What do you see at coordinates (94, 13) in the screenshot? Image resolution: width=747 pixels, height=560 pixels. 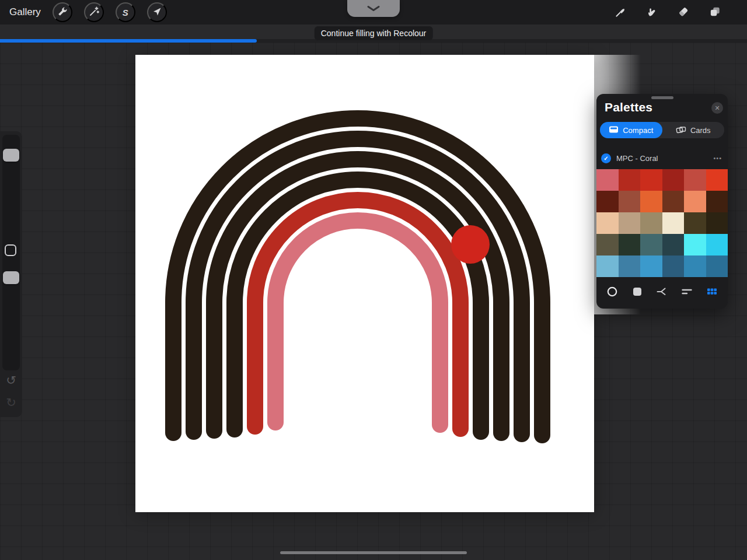 I see `magic-wand-icon` at bounding box center [94, 13].